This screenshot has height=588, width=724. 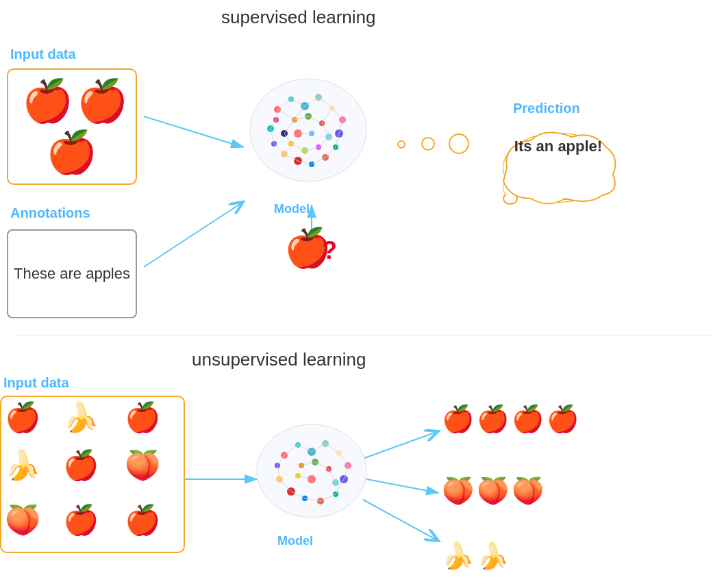 What do you see at coordinates (493, 556) in the screenshot?
I see `out-banana-2: 🍌` at bounding box center [493, 556].